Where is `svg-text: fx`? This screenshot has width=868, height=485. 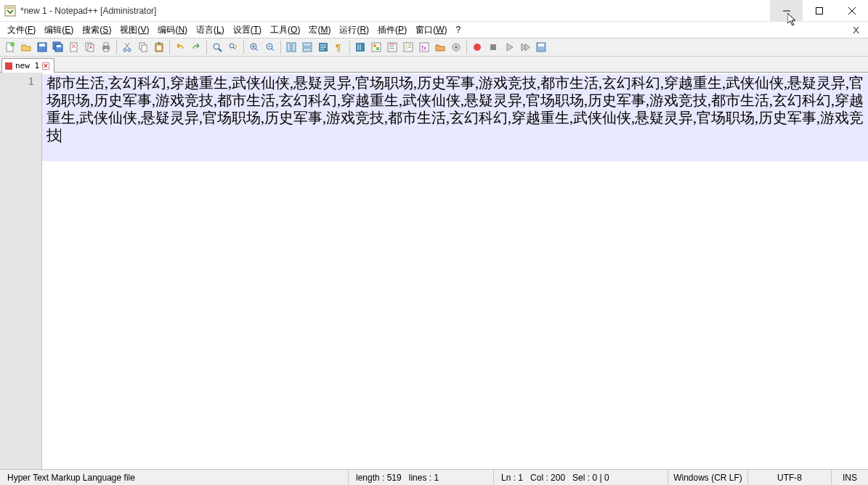
svg-text: fx is located at coordinates (424, 48).